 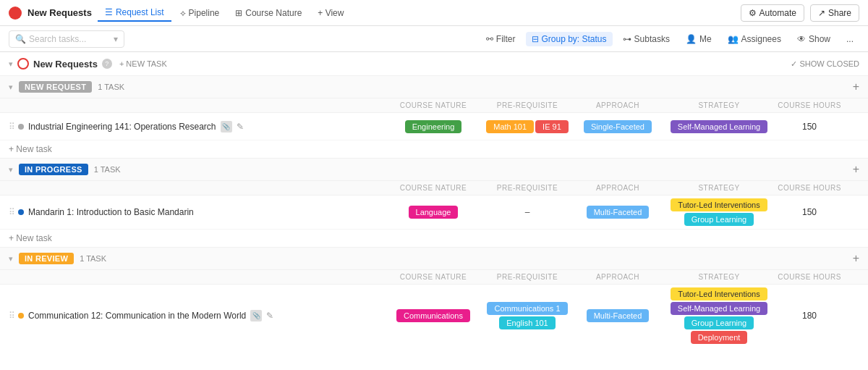 I want to click on check-icon: ✓, so click(x=794, y=64).